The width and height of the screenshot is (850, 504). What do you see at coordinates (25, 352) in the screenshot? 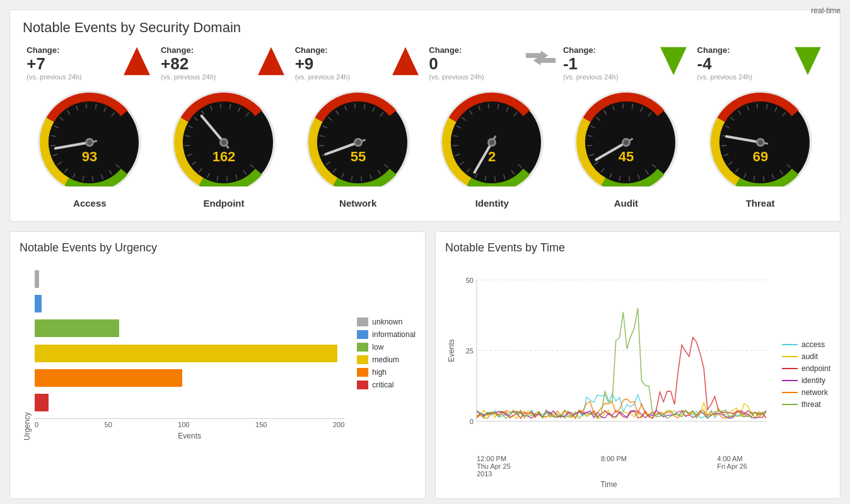
I see `urgency-y-label: Urgency` at bounding box center [25, 352].